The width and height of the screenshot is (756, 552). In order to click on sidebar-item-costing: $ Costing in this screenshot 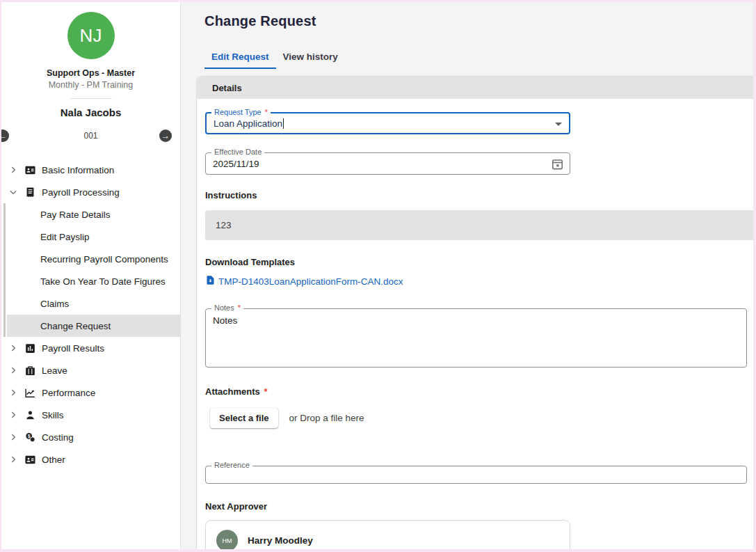, I will do `click(90, 437)`.